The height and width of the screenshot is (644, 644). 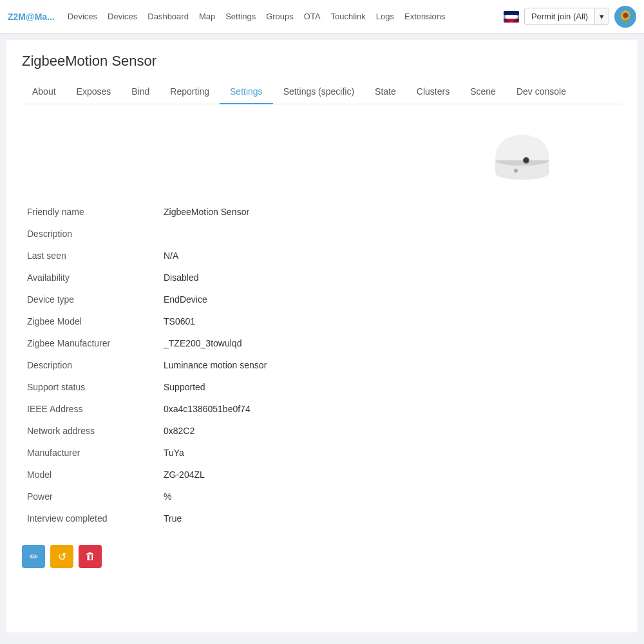 I want to click on field-label: IEEE Address, so click(x=86, y=409).